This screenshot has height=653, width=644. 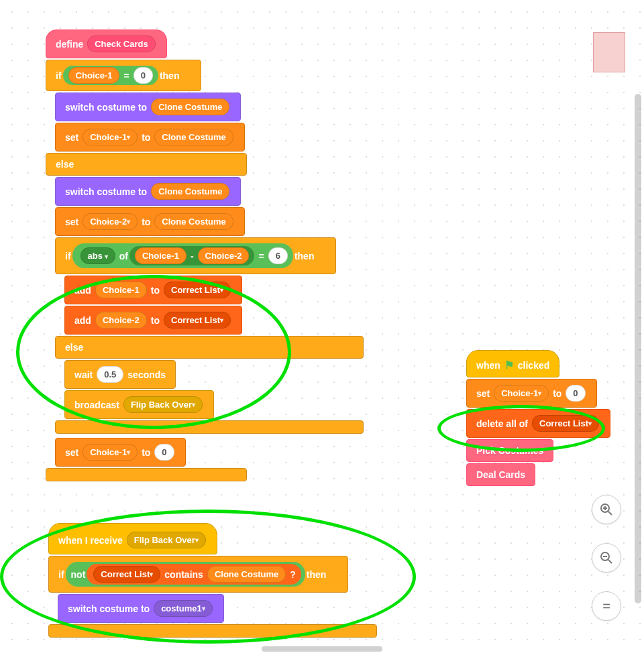 I want to click on input-0-b: 0, so click(x=164, y=452).